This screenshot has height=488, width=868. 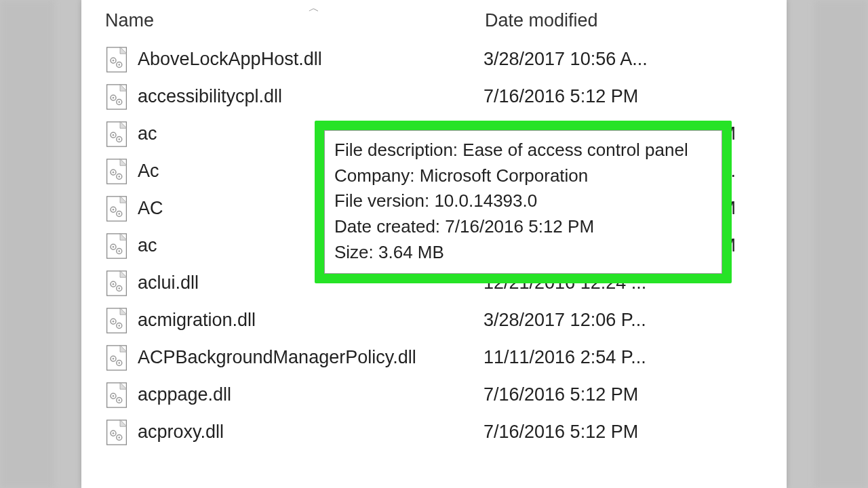 I want to click on file-row: AboveLockAppHost.dll 3/28/2017 10:56 A..…, so click(x=434, y=60).